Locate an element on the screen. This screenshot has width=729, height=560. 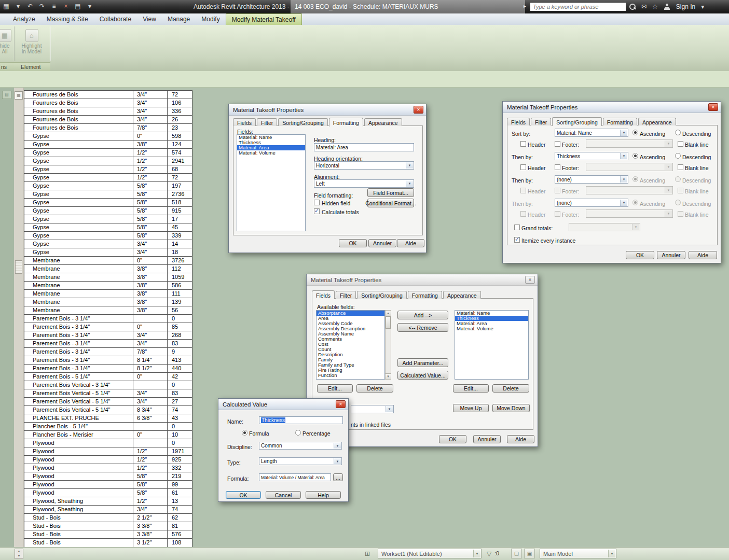
dialog-tab: Formatting is located at coordinates (425, 295).